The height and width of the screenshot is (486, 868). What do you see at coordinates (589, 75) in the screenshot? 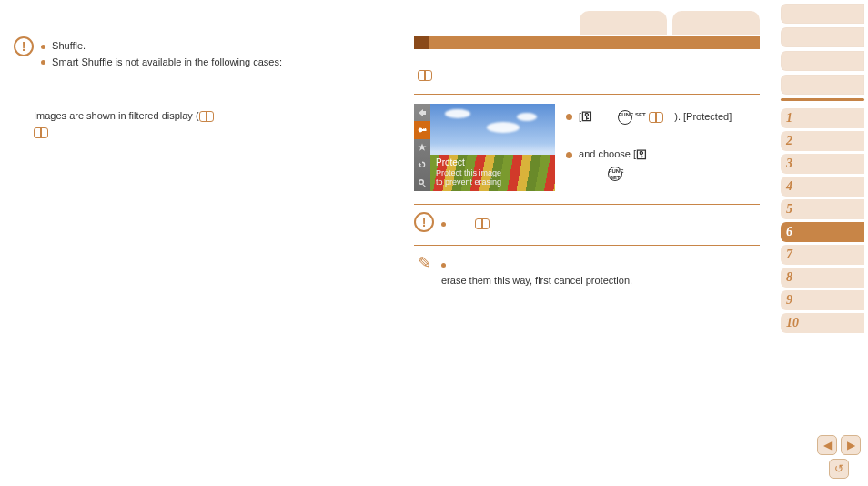
I see `book-ref` at bounding box center [589, 75].